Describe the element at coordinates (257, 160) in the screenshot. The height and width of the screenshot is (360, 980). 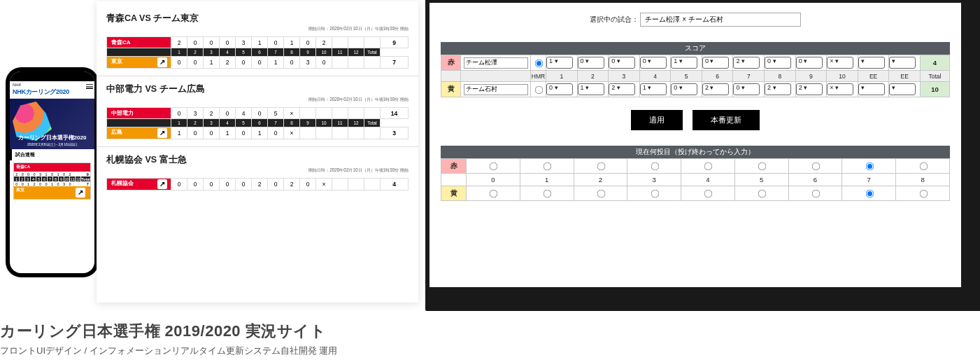
I see `game-title: 札幌協会 VS 富士急` at that location.